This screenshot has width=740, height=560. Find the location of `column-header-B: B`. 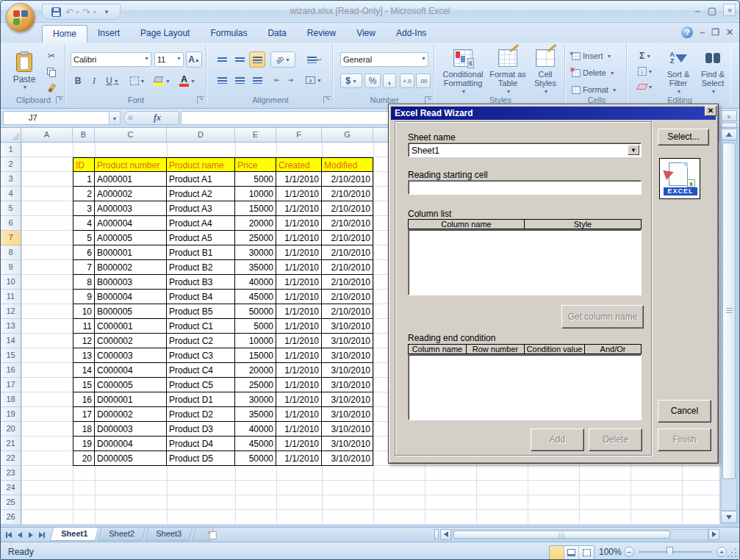

column-header-B: B is located at coordinates (84, 135).